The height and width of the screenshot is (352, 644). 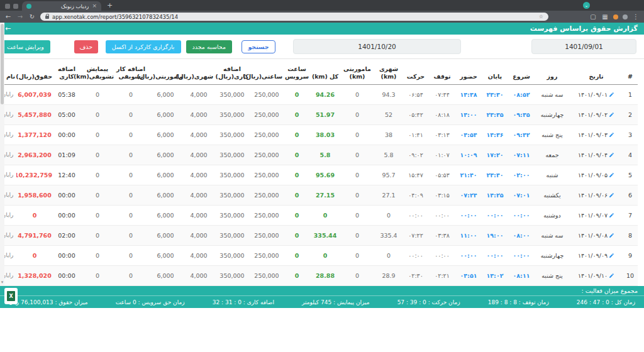 What do you see at coordinates (11, 296) in the screenshot?
I see `export-excel-button: X` at bounding box center [11, 296].